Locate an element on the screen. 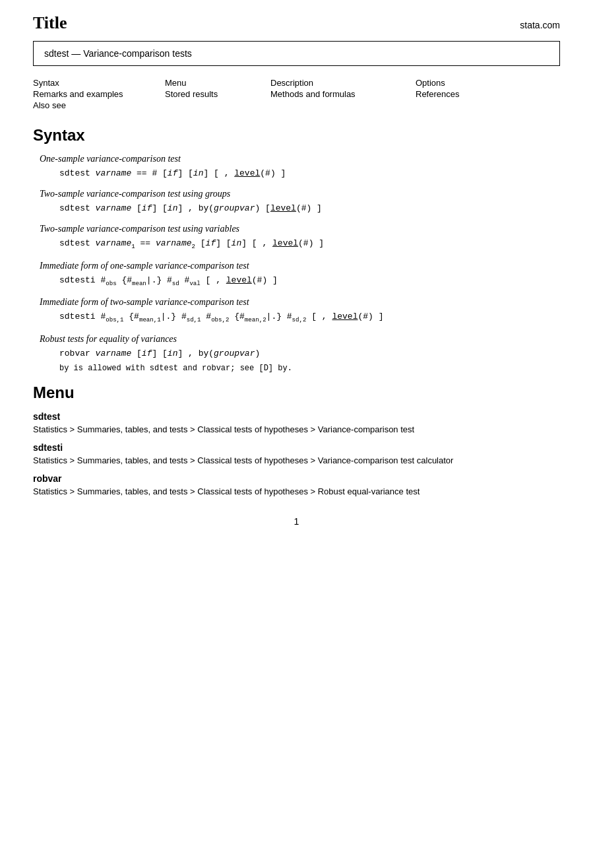  menu-item-sdtest-title: sdtest is located at coordinates (297, 417).